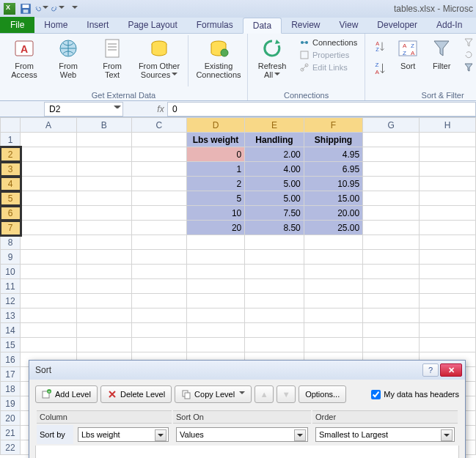 This screenshot has width=476, height=458. Describe the element at coordinates (10, 404) in the screenshot. I see `row-header-19: 19` at that location.